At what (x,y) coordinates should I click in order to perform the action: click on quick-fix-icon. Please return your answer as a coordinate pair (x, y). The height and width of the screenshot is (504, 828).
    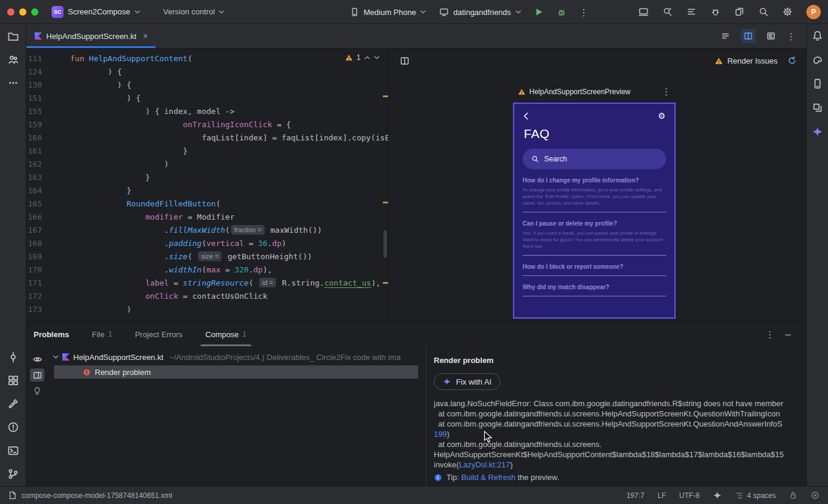
    Looking at the image, I should click on (37, 391).